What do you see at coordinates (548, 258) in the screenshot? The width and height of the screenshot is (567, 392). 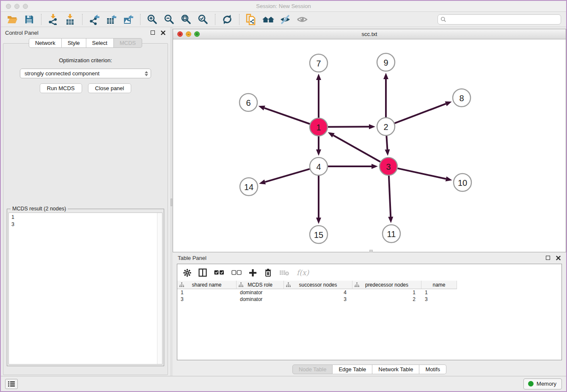 I see `float-table-panel-icon` at bounding box center [548, 258].